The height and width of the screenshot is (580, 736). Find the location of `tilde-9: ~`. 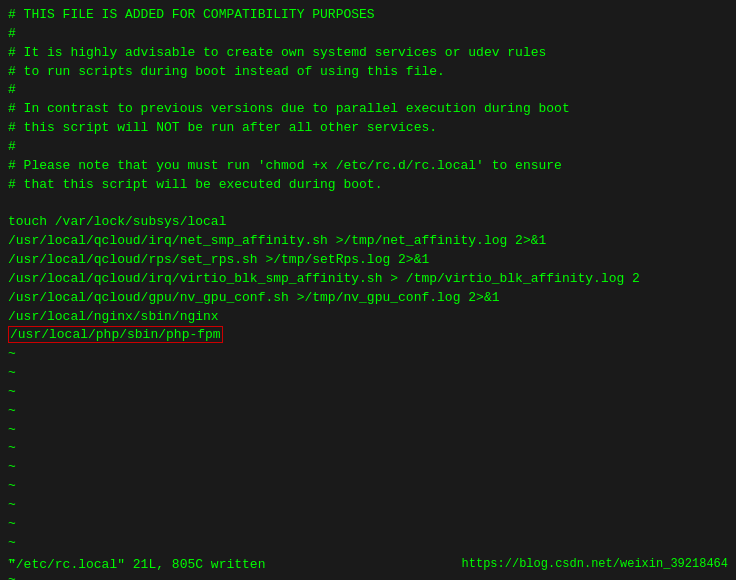

tilde-9: ~ is located at coordinates (368, 506).